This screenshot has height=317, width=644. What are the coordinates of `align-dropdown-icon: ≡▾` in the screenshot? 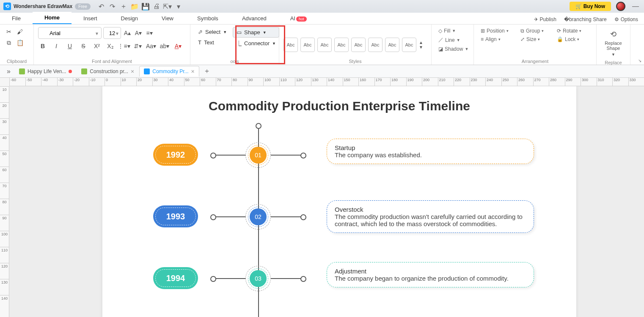 It's located at (149, 33).